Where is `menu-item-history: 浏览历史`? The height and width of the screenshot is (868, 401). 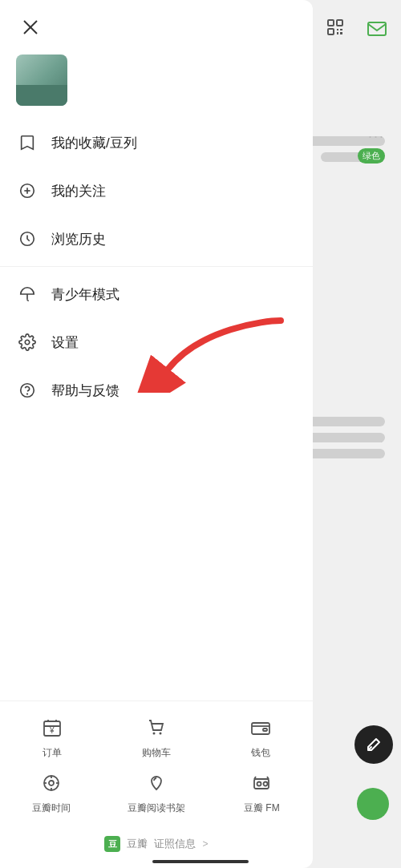 menu-item-history: 浏览历史 is located at coordinates (156, 239).